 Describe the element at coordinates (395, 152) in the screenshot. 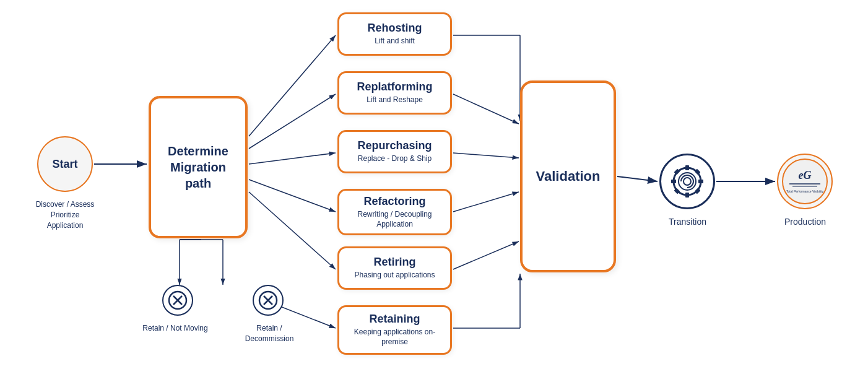

I see `repurchasing-box: Repurchasing Replace - Drop & Ship` at that location.